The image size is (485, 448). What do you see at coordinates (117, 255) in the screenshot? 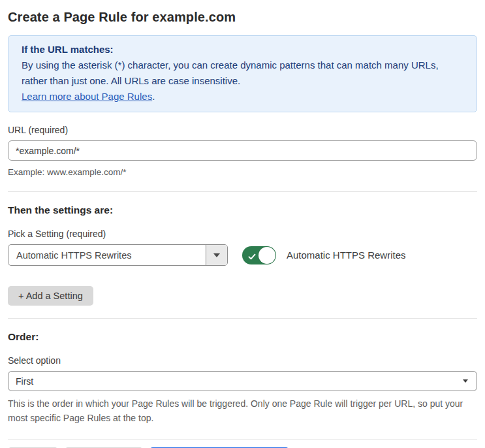
I see `setting-picker: Automatic HTTPS Rewrites` at bounding box center [117, 255].